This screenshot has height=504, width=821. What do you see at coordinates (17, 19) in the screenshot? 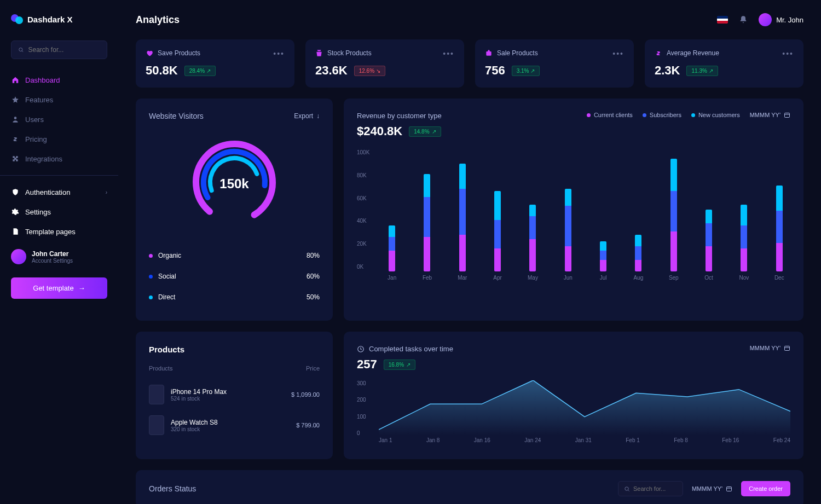
I see `logo-icon` at bounding box center [17, 19].